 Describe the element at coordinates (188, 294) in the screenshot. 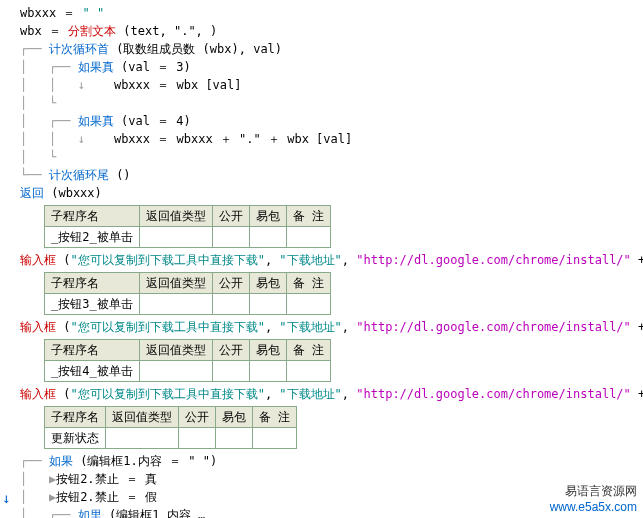

I see `subroutine-table: 子程序名返回值类型公开易包备 注 _按钮3_被单击` at that location.